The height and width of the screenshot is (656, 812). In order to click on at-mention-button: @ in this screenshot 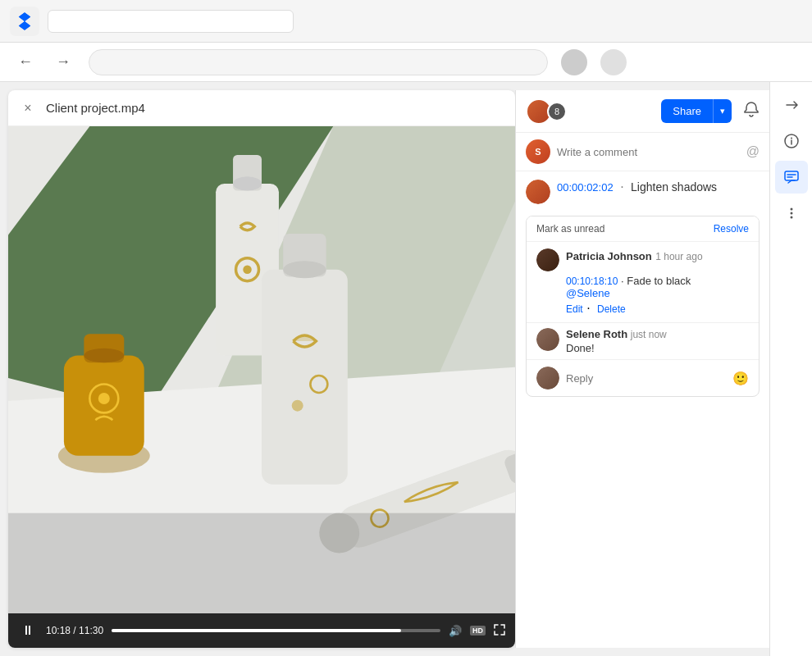, I will do `click(753, 152)`.